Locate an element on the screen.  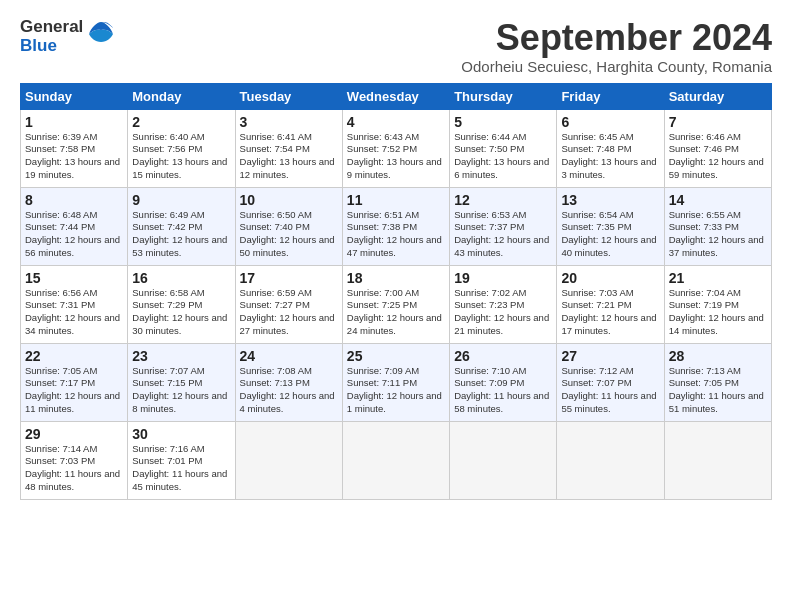
day-number: 2 is located at coordinates (181, 122).